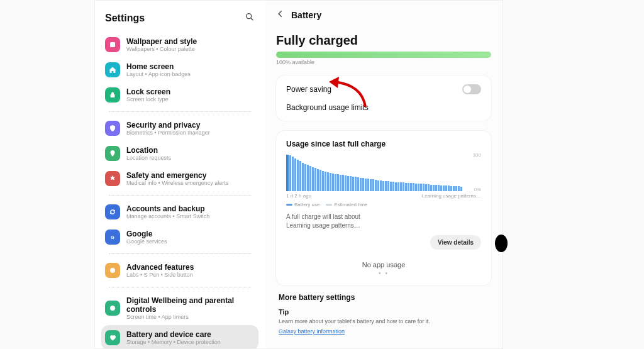 The image size is (644, 349). Describe the element at coordinates (158, 67) in the screenshot. I see `settings-item-title: Home screen` at that location.